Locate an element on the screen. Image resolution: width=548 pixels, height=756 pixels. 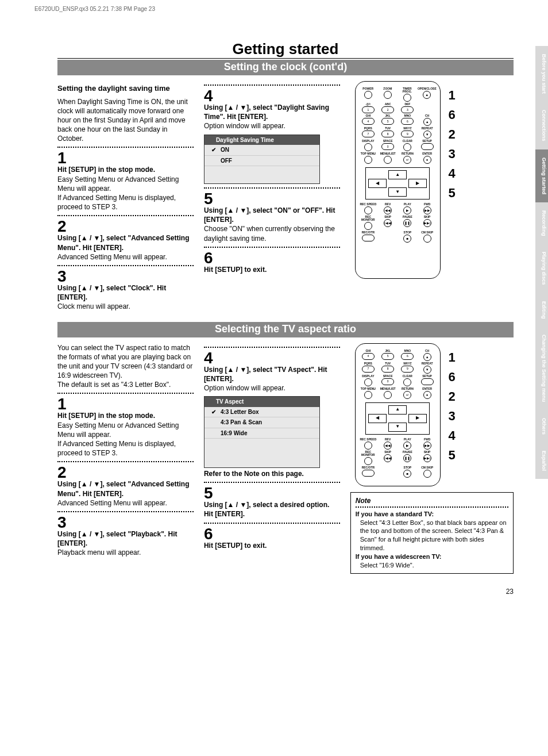
tab-recording: Recording is located at coordinates (542, 223).